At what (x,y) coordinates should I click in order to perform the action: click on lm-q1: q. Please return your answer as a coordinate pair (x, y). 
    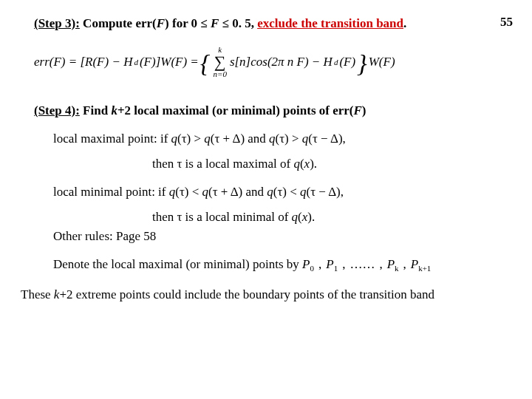
    Looking at the image, I should click on (174, 139).